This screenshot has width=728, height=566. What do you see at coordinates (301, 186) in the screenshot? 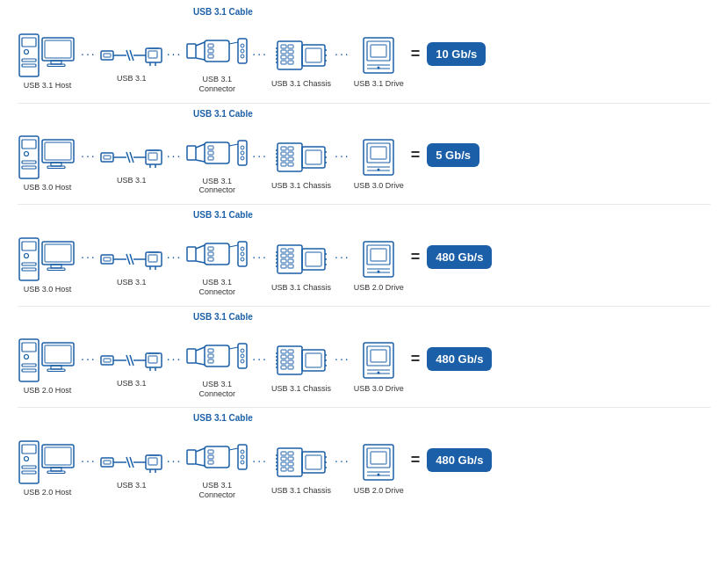
I see `chassis-label-1: USB 3.1 Chassis` at bounding box center [301, 186].